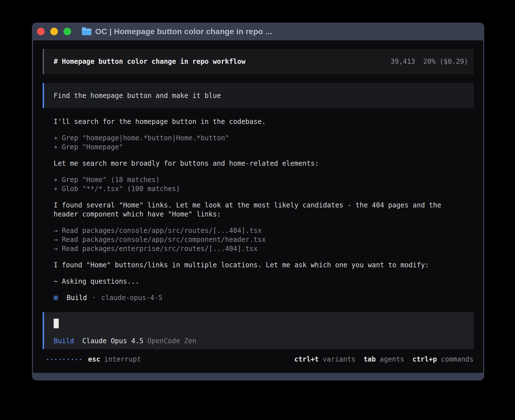  I want to click on message-line: header component which have "Home" links…, so click(266, 214).